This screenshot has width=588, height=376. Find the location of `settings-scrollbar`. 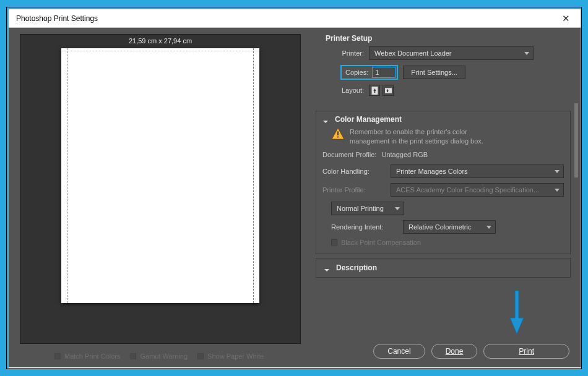

settings-scrollbar is located at coordinates (576, 171).